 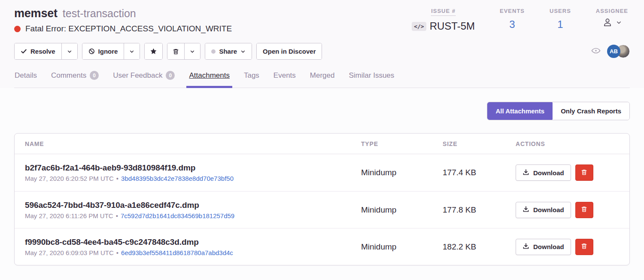 What do you see at coordinates (92, 52) in the screenshot?
I see `circle-slash-icon` at bounding box center [92, 52].